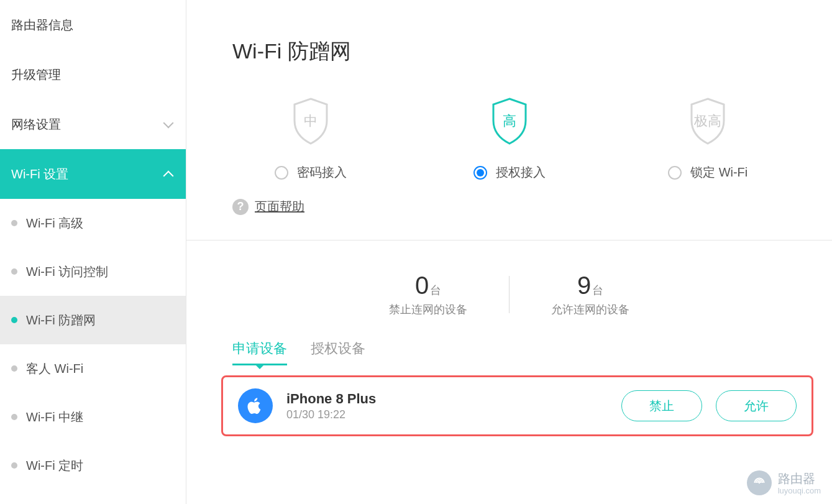 The image size is (832, 504). What do you see at coordinates (168, 124) in the screenshot?
I see `chevron-down-icon` at bounding box center [168, 124].